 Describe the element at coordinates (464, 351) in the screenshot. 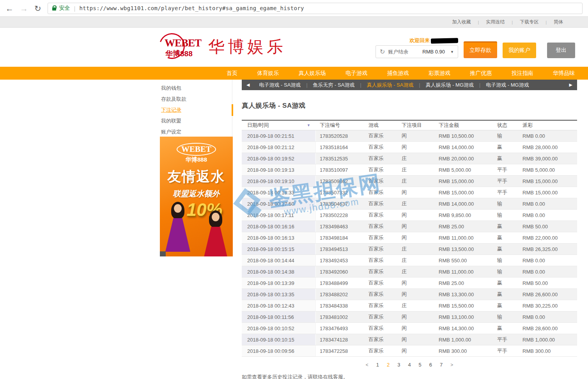

I see `cell: RMB 300.00` at that location.